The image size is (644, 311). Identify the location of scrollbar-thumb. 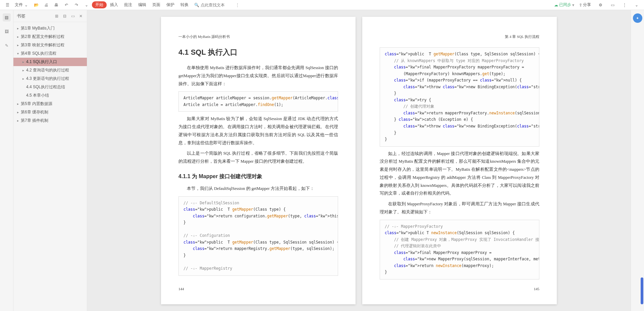
(642, 291).